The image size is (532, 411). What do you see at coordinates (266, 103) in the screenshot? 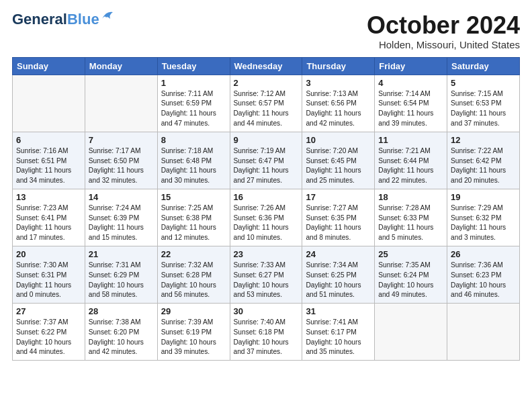
I see `calendar-cell: 2Sunrise: 7:12 AM Sunset: 6:57 PM Daylig…` at bounding box center [266, 103].